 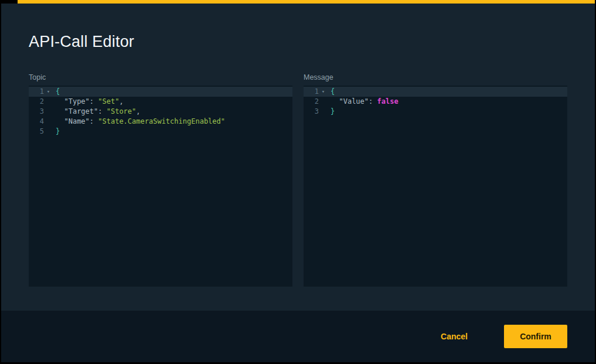 What do you see at coordinates (363, 102) in the screenshot?
I see `code-line-text: "Value": false` at bounding box center [363, 102].